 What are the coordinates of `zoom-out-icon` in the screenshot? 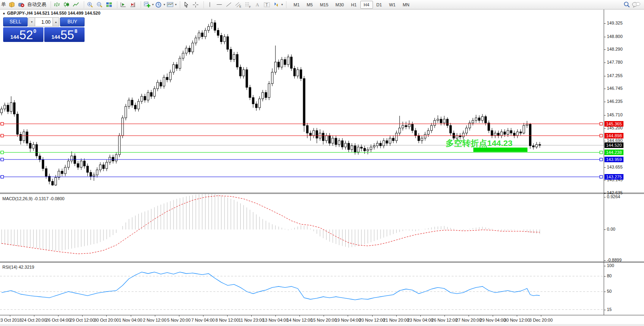 It's located at (100, 5).